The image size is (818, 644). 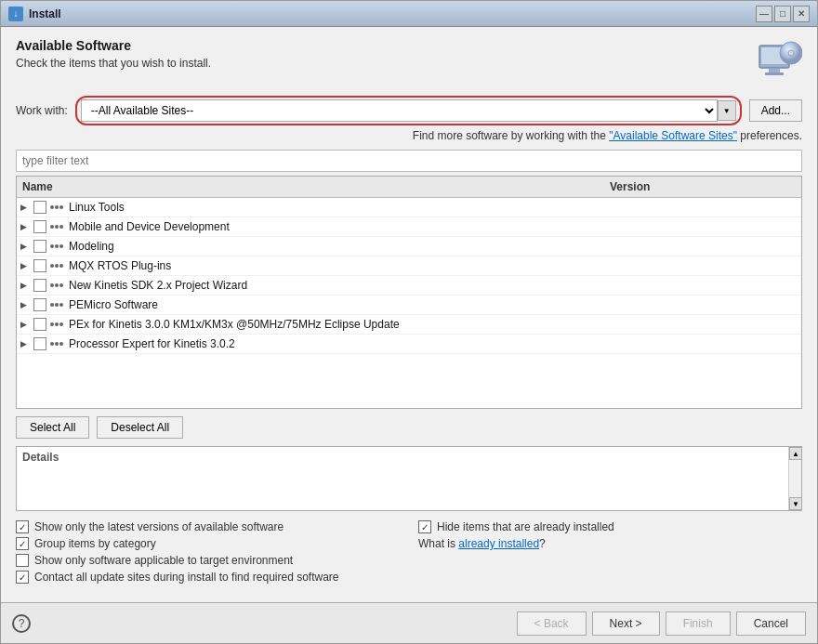 I want to click on select-deselect-row: Select All Deselect All, so click(x=409, y=427).